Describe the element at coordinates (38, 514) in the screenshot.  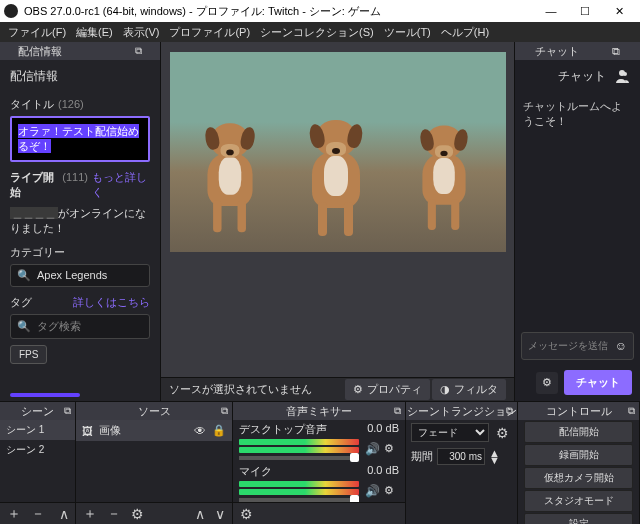
I see `remove-scene-button: －` at that location.